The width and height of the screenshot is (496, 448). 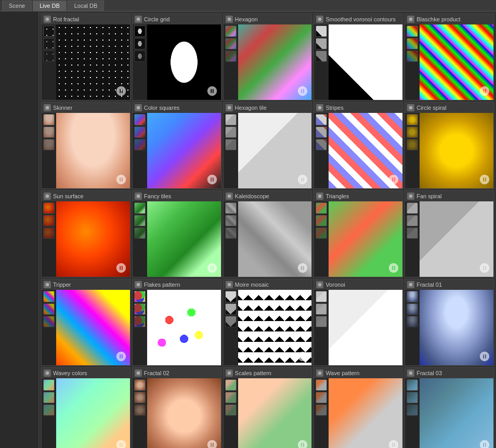 What do you see at coordinates (449, 285) in the screenshot?
I see `tile-header-fractal-01: Fractal 01` at bounding box center [449, 285].